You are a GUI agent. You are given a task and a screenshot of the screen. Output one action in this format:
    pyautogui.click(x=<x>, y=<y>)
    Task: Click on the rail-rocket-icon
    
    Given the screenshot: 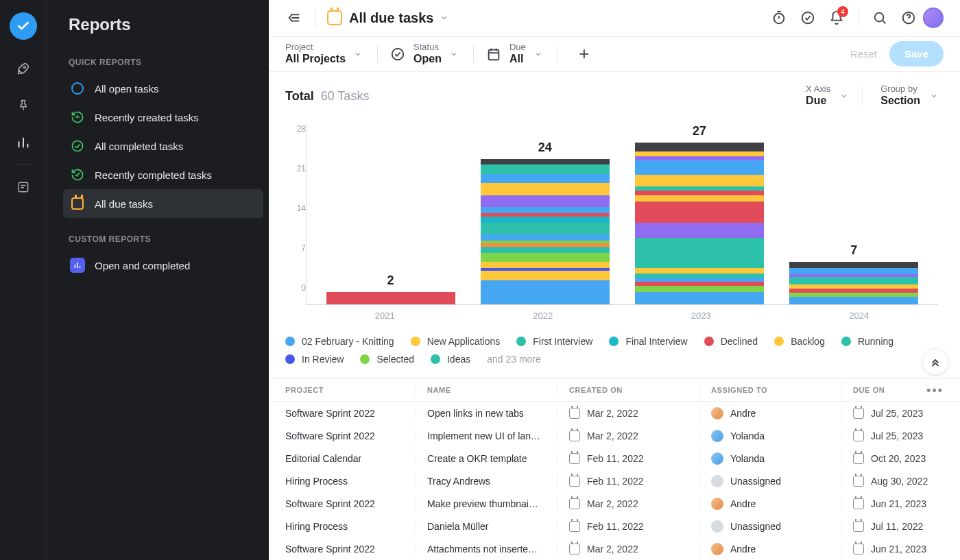 What is the action you would take?
    pyautogui.click(x=23, y=69)
    